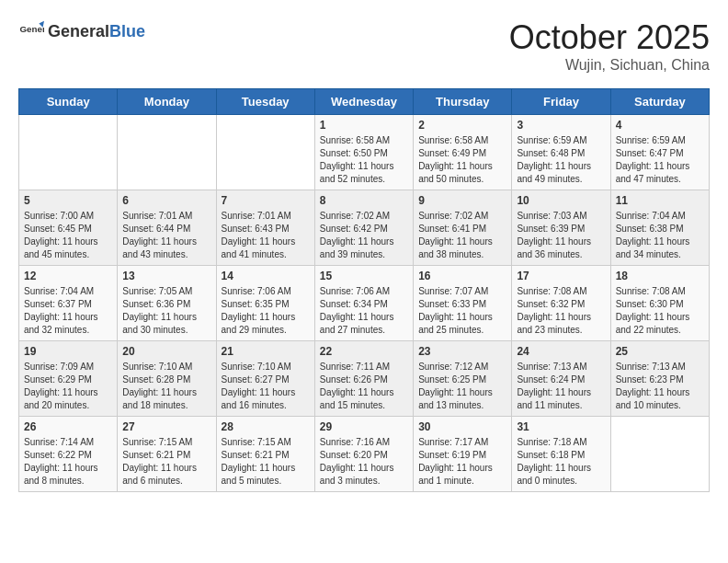 The image size is (728, 563). I want to click on weekday-header-cell: Sunday, so click(68, 102).